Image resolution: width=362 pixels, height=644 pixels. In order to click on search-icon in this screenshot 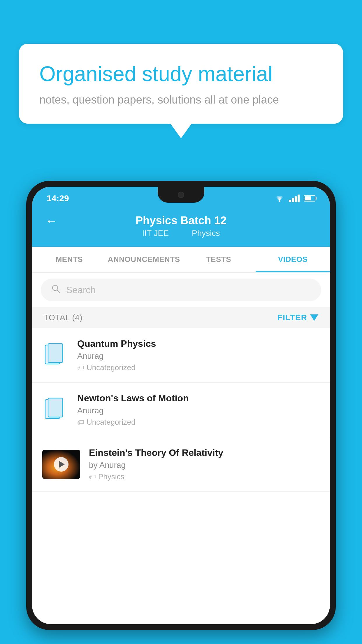, I will do `click(56, 290)`.